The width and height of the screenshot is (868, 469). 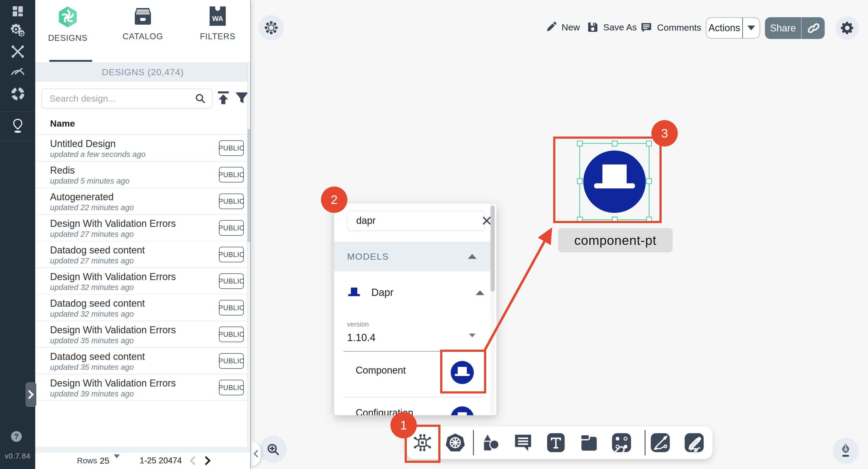 What do you see at coordinates (92, 394) in the screenshot?
I see `design-updated: updated 39 minutes ago` at bounding box center [92, 394].